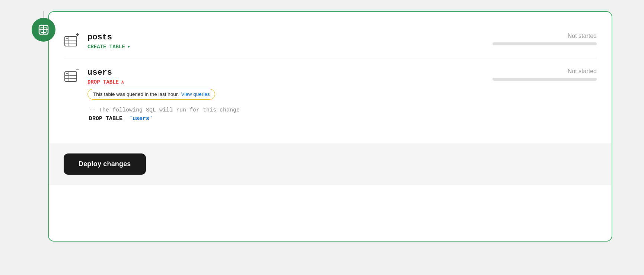  I want to click on users-progress-bar, so click(545, 79).